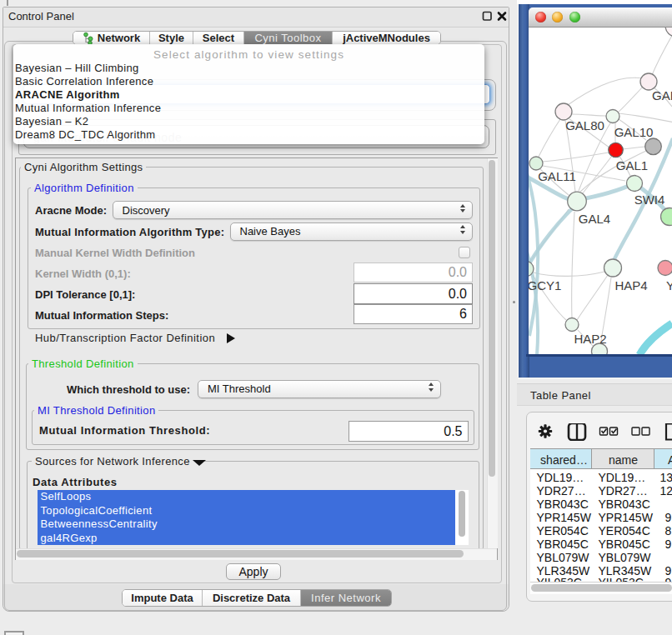 Image resolution: width=672 pixels, height=635 pixels. I want to click on svg-text: GAL7, so click(662, 95).